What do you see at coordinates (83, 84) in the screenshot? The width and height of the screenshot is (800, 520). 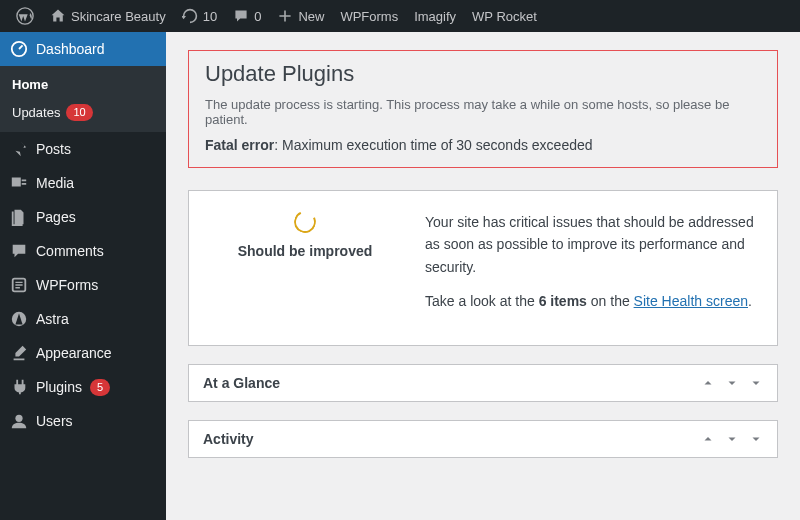 I see `submenu-home: Home` at bounding box center [83, 84].